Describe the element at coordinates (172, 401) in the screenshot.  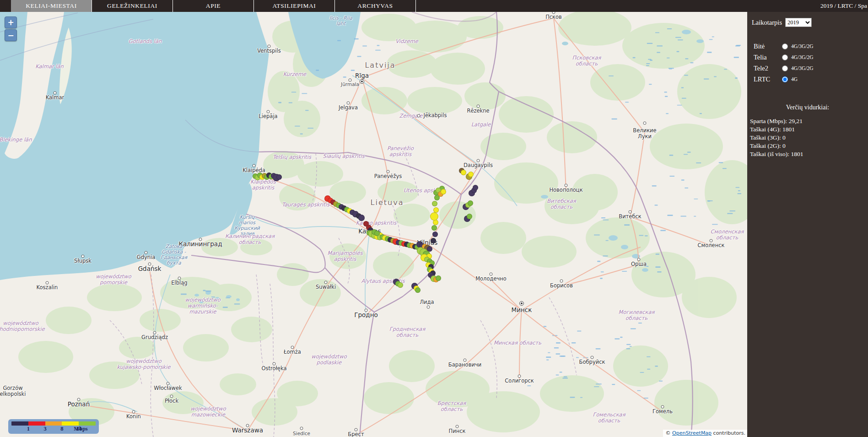
I see `map-label: Płock` at that location.